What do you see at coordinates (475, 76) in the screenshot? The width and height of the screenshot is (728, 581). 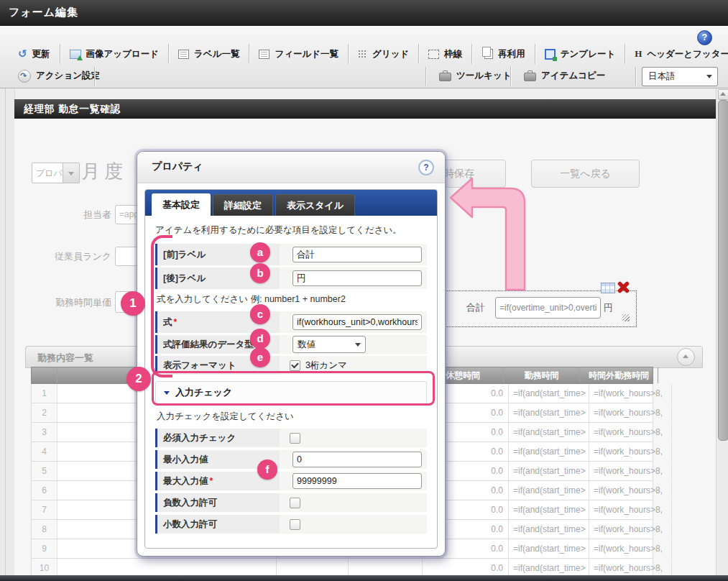 I see `toolkit-button: ツールキット` at bounding box center [475, 76].